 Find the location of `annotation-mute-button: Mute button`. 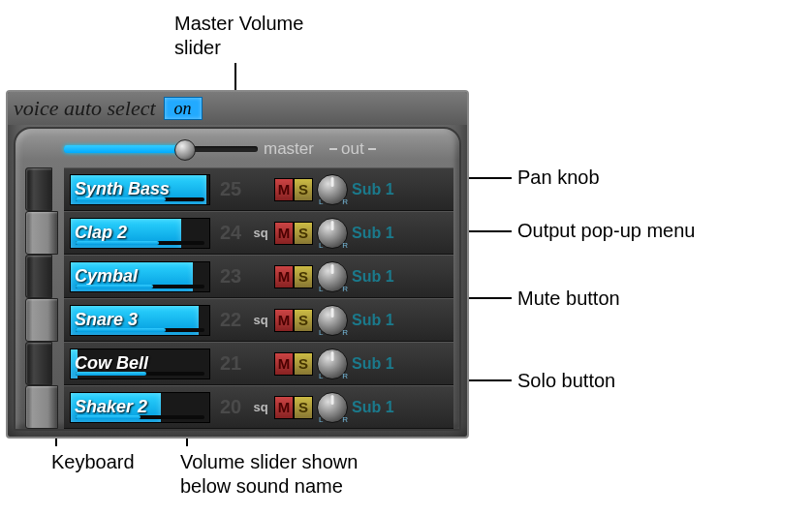

annotation-mute-button: Mute button is located at coordinates (569, 298).